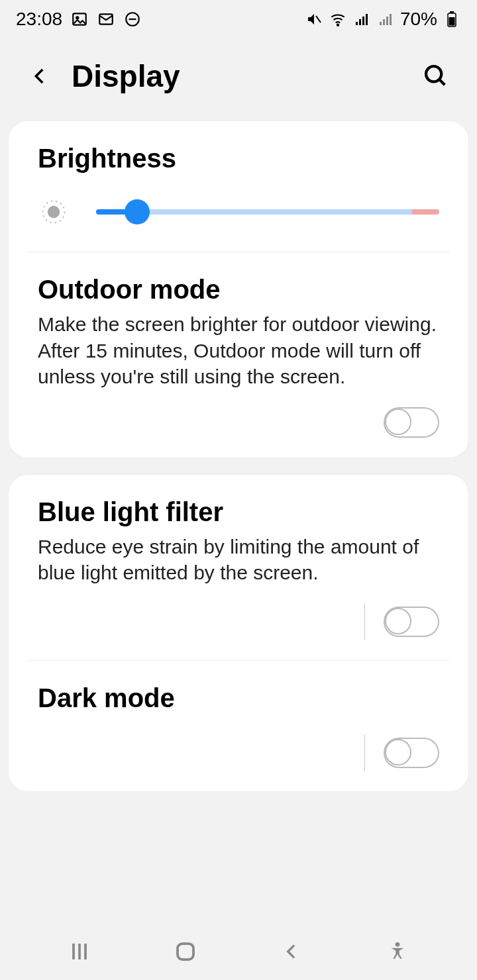  Describe the element at coordinates (292, 952) in the screenshot. I see `nav-back-button` at that location.